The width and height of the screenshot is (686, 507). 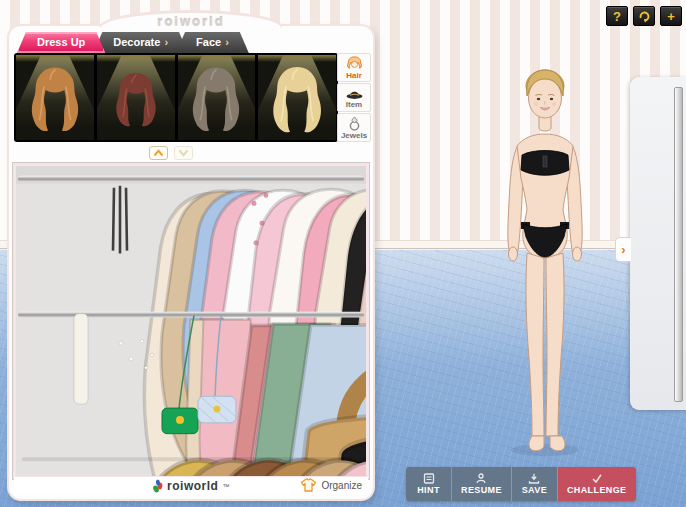 What do you see at coordinates (354, 136) in the screenshot?
I see `category-label: Jewels` at bounding box center [354, 136].